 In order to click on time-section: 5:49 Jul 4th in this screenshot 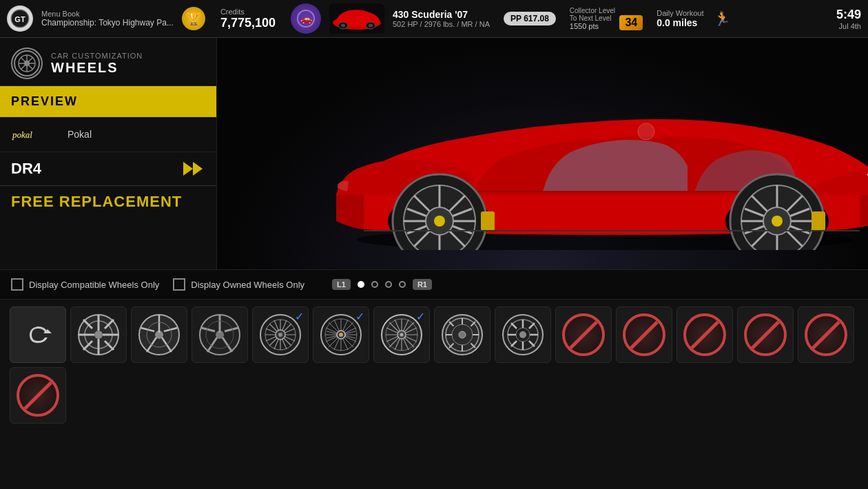, I will do `click(849, 19)`.